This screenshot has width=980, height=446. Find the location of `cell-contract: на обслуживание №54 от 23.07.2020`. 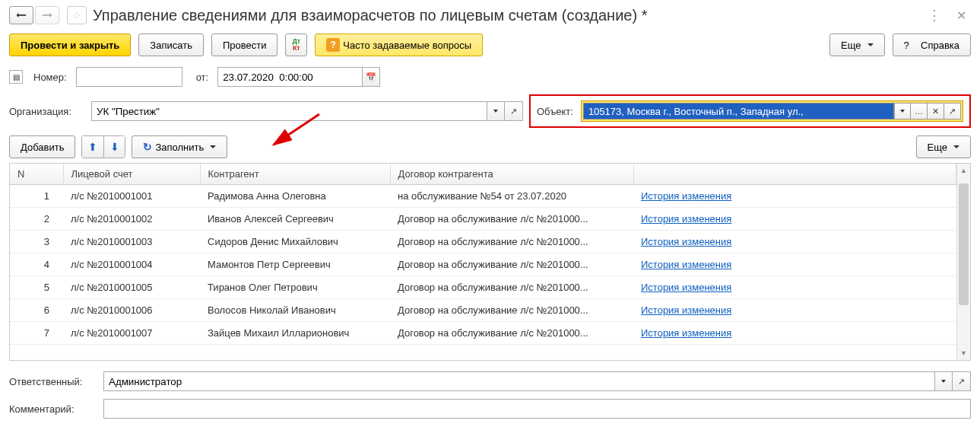

cell-contract: на обслуживание №54 от 23.07.2020 is located at coordinates (512, 196).